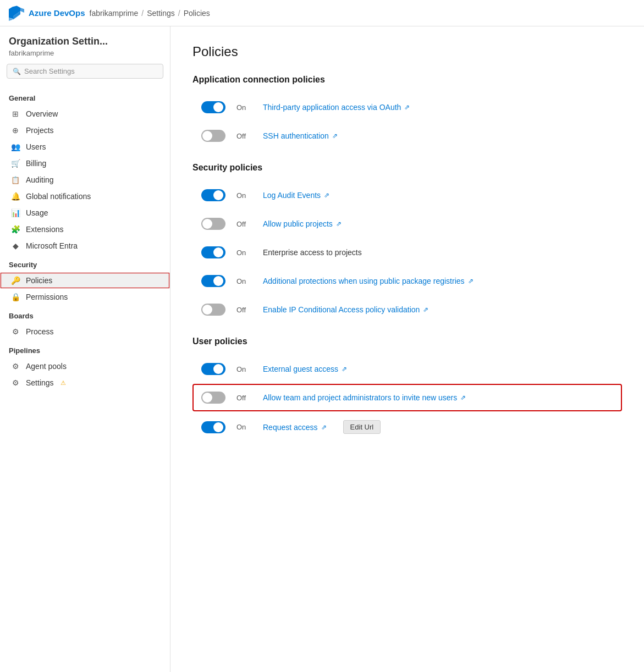 The height and width of the screenshot is (672, 644). Describe the element at coordinates (296, 136) in the screenshot. I see `policy-name-text: SSH authentication` at that location.